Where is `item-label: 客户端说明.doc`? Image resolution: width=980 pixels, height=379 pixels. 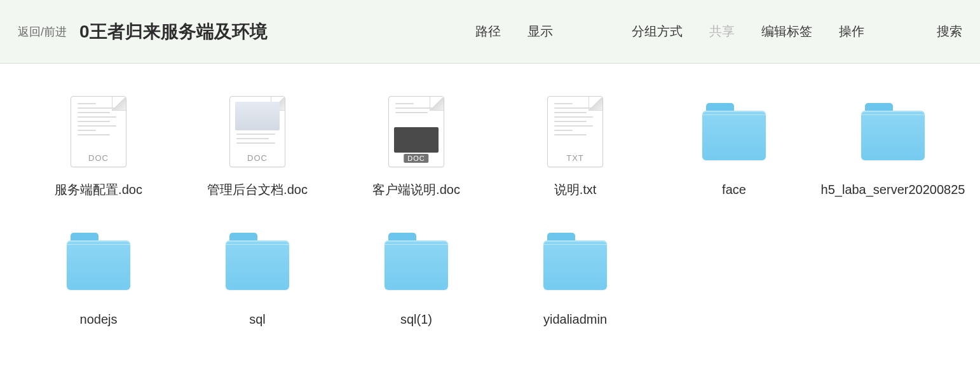
item-label: 客户端说明.doc is located at coordinates (416, 190).